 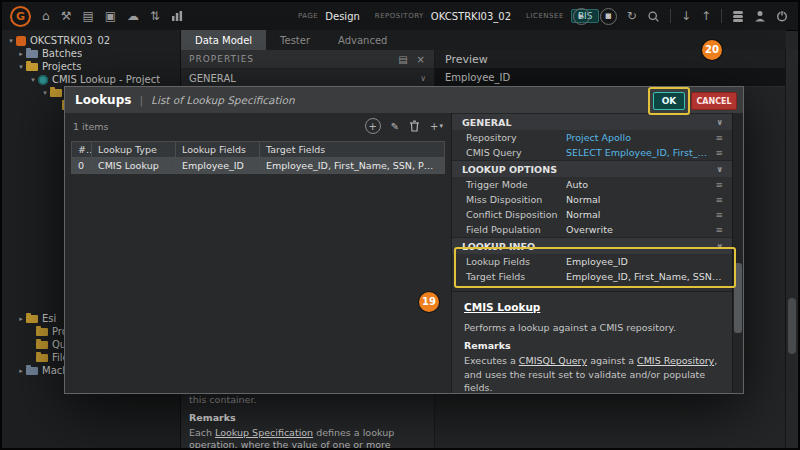 What do you see at coordinates (654, 16) in the screenshot?
I see `search-icon` at bounding box center [654, 16].